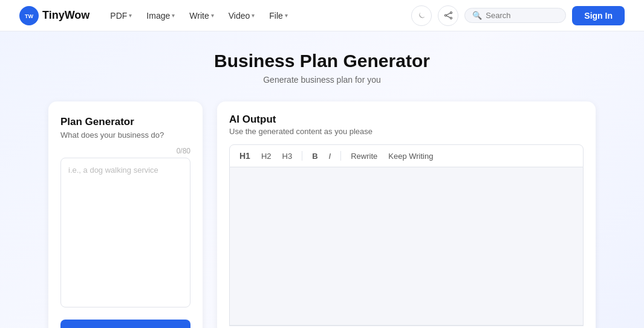  Describe the element at coordinates (66, 16) in the screenshot. I see `logo-text: TinyWow` at that location.